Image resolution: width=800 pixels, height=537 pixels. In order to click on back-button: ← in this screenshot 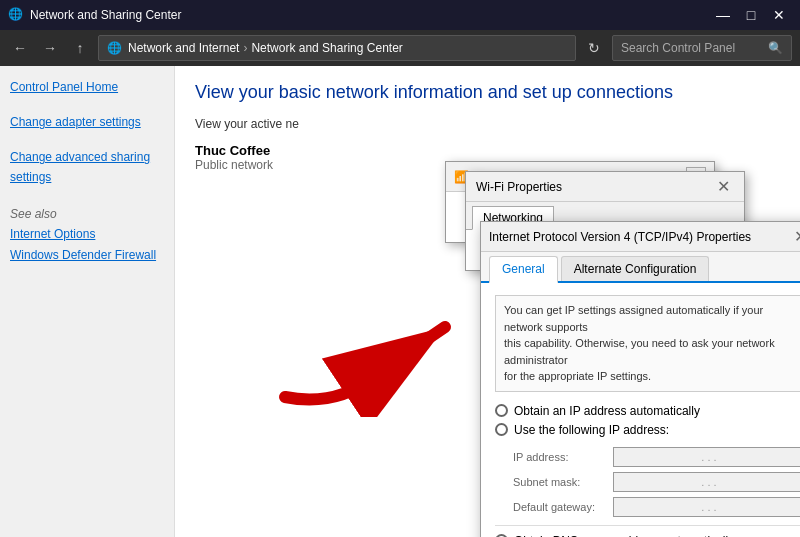, I will do `click(20, 48)`.